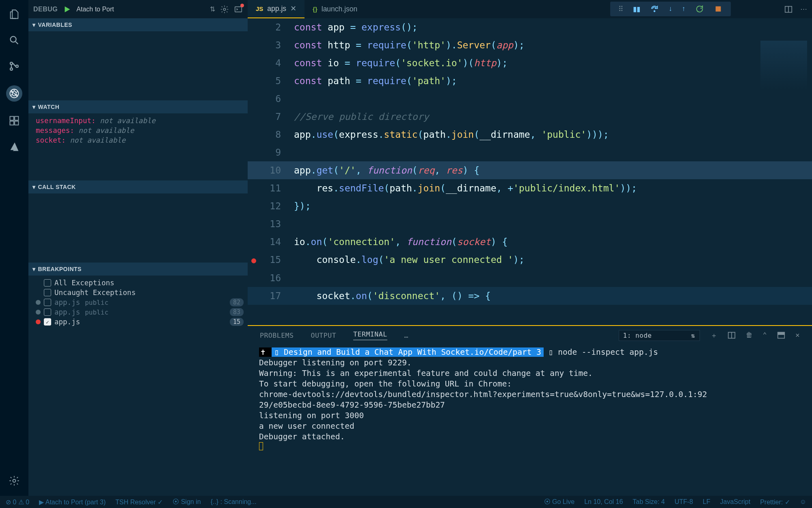 The image size is (812, 508). What do you see at coordinates (530, 99) in the screenshot?
I see `code-line: 6` at bounding box center [530, 99].